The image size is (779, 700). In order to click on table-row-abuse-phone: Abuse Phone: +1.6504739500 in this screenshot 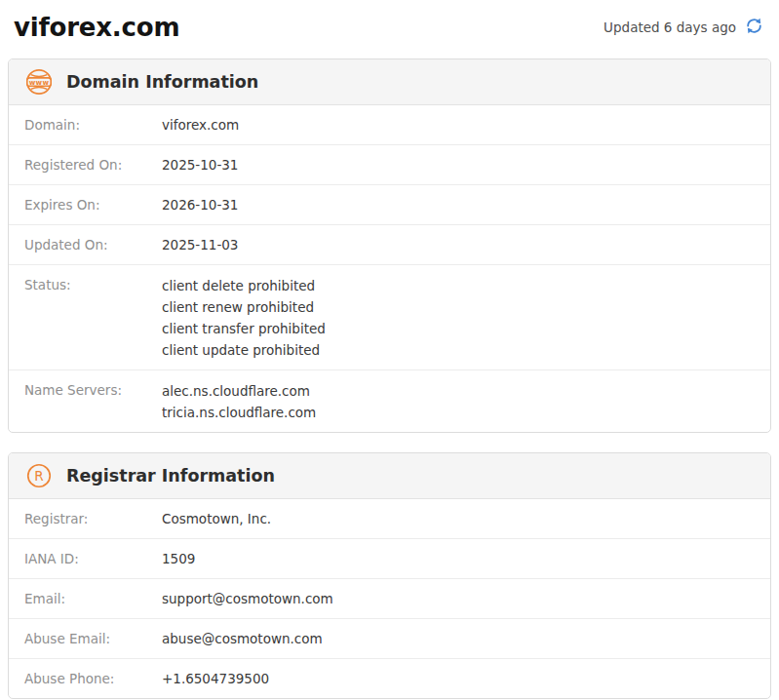, I will do `click(390, 679)`.